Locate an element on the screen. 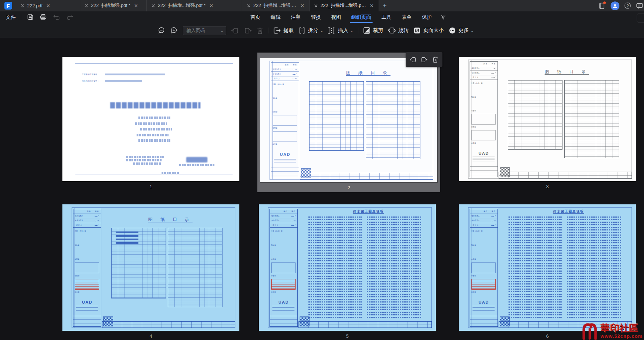 This screenshot has width=644, height=340. app-logo-icon is located at coordinates (8, 6).